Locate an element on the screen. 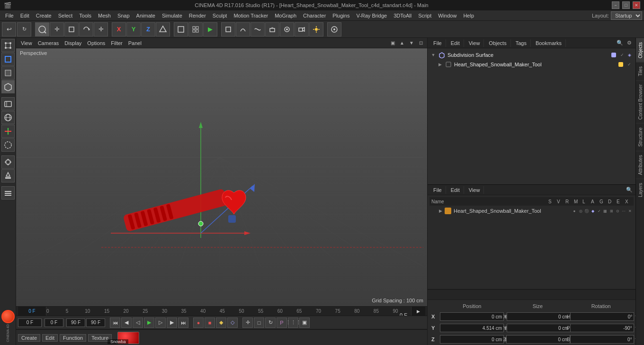 The height and width of the screenshot is (345, 644). far-tab-content-browser: Content Browser is located at coordinates (640, 101).